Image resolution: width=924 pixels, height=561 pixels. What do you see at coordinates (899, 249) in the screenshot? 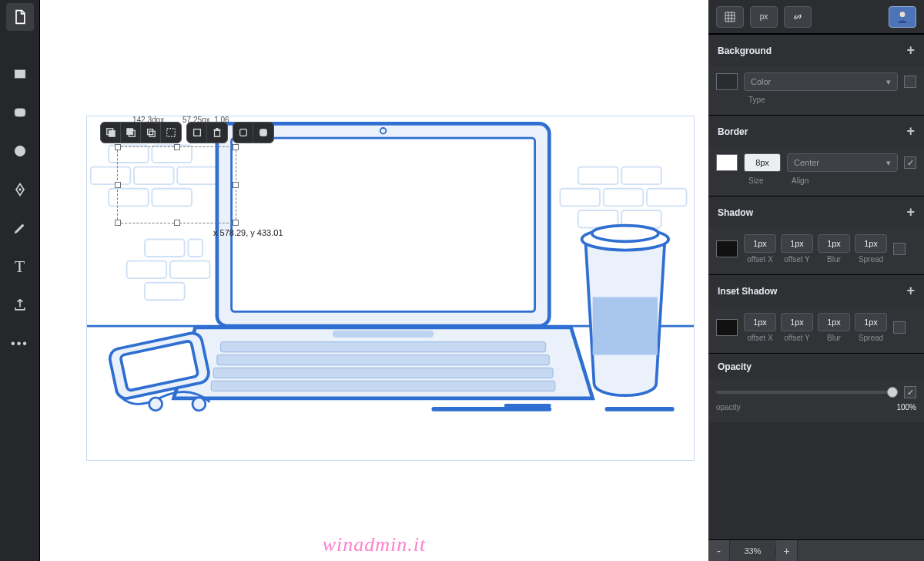
I see `shadow-enable-checkbox` at bounding box center [899, 249].